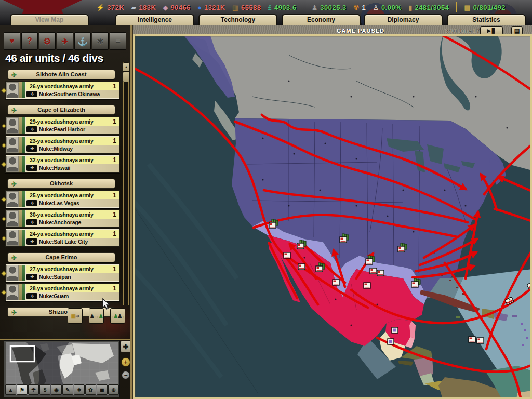 The height and width of the screenshot is (399, 532). I want to click on tactical-button: ✶, so click(100, 41).